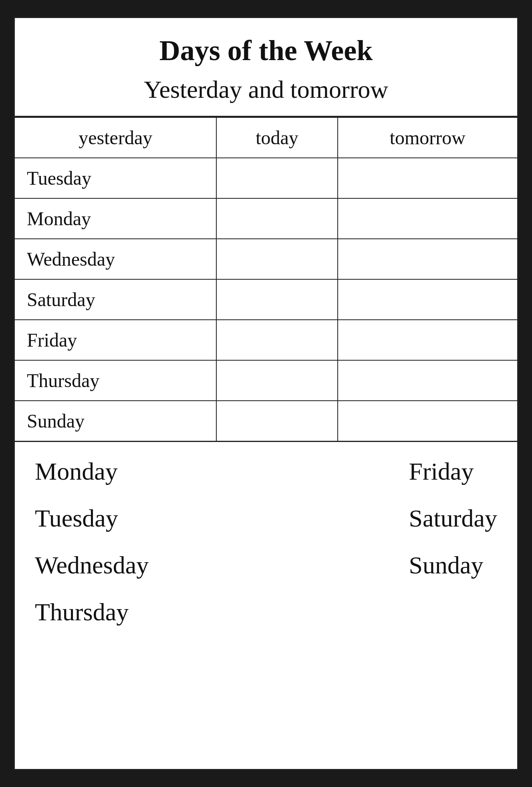 The height and width of the screenshot is (787, 532). What do you see at coordinates (266, 421) in the screenshot?
I see `table-row: Sunday` at bounding box center [266, 421].